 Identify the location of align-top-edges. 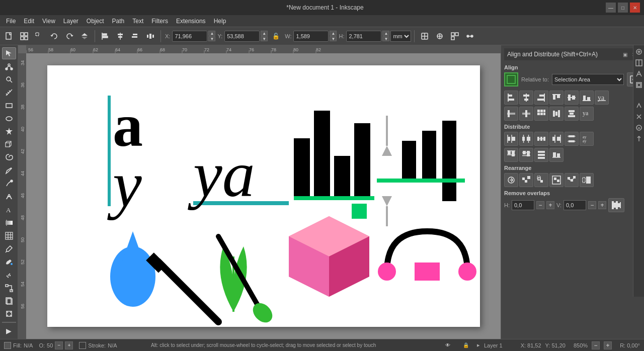
(556, 98).